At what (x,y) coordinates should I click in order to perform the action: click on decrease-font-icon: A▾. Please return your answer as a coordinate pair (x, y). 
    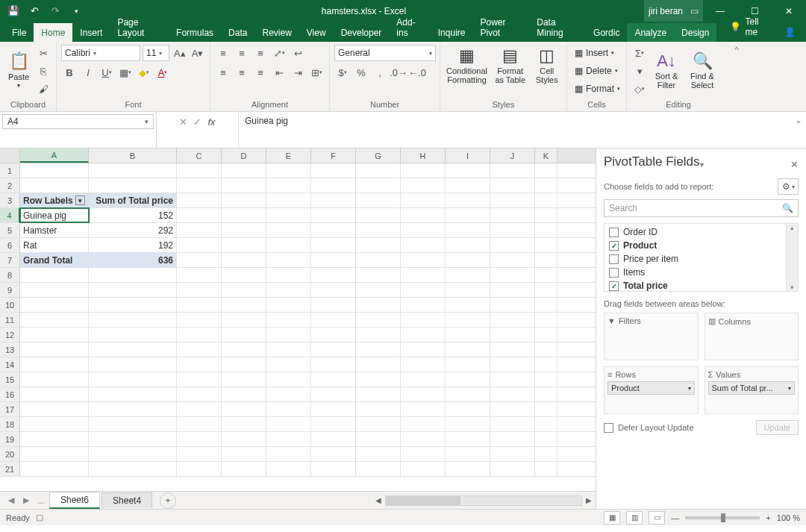
    Looking at the image, I should click on (197, 53).